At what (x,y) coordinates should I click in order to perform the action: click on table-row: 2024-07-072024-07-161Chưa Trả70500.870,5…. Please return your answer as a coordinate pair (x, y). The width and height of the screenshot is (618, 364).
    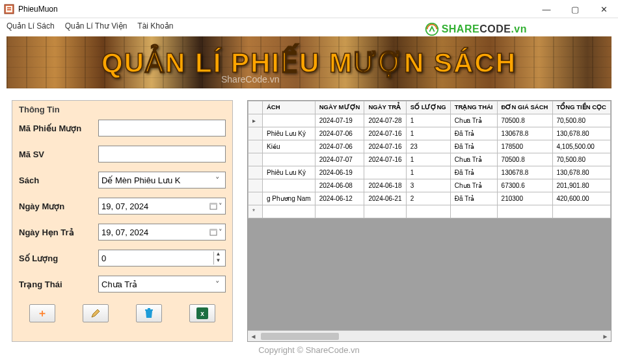
    Looking at the image, I should click on (429, 160).